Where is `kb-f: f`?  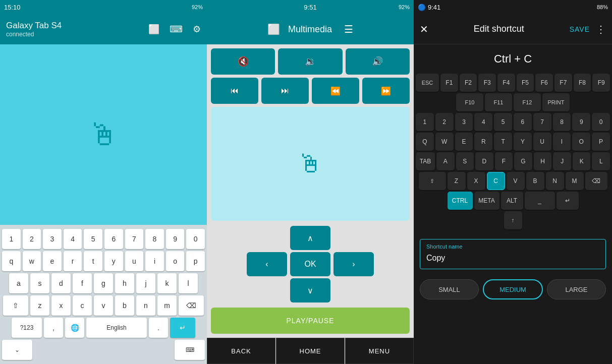
kb-f: f is located at coordinates (82, 283).